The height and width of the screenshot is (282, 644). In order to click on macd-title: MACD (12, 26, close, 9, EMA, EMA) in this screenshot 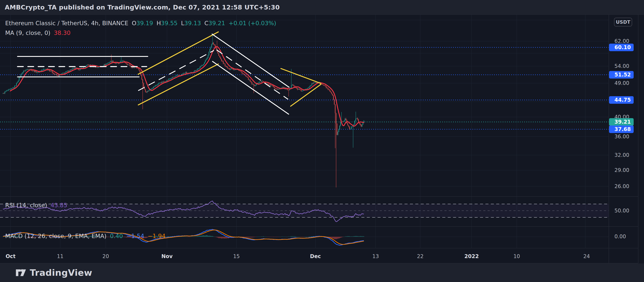, I will do `click(56, 236)`.